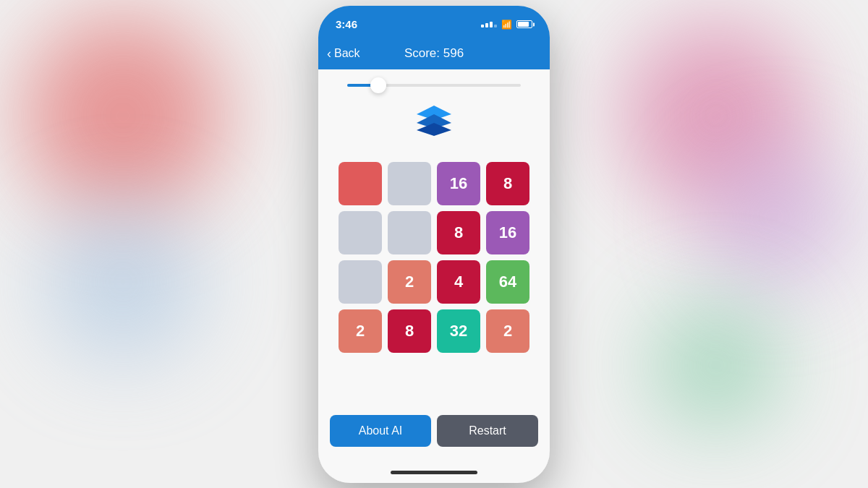  What do you see at coordinates (344, 53) in the screenshot?
I see `back-button: ‹ Back` at bounding box center [344, 53].